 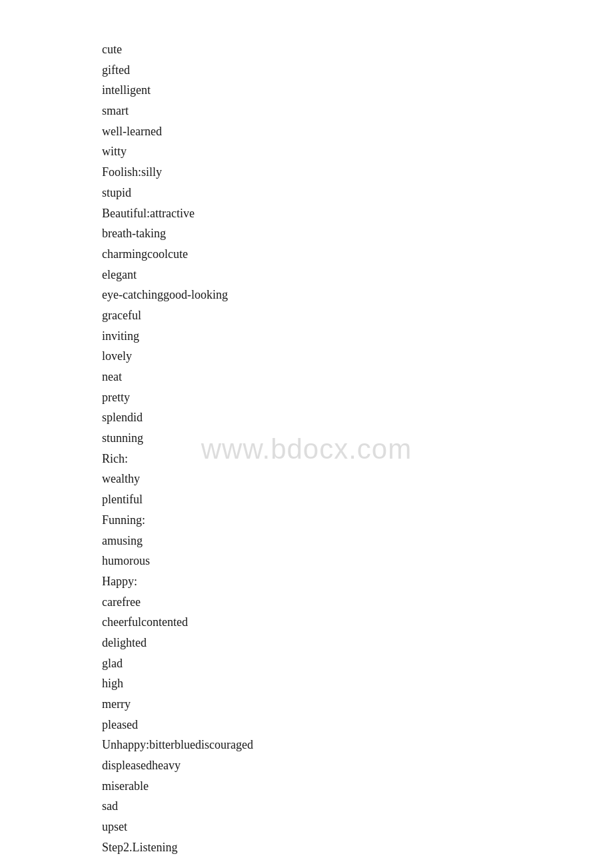 What do you see at coordinates (357, 337) in the screenshot?
I see `list-item: inviting` at bounding box center [357, 337].